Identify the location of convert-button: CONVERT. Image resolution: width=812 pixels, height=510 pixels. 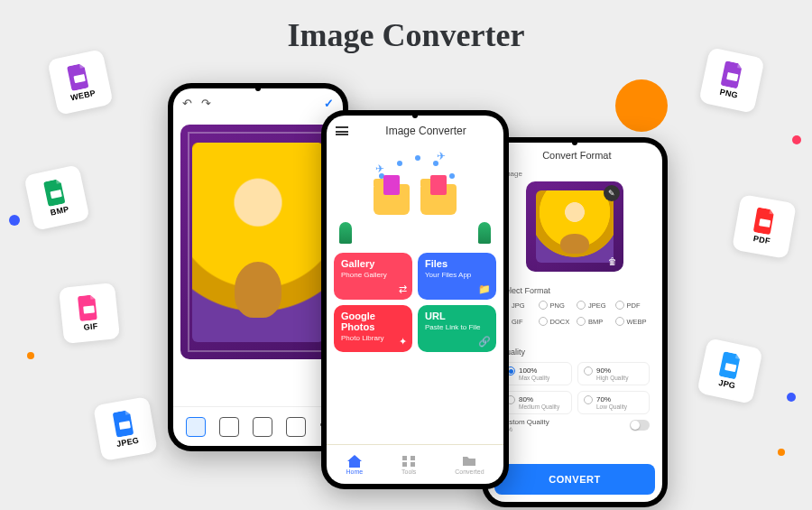
(575, 479).